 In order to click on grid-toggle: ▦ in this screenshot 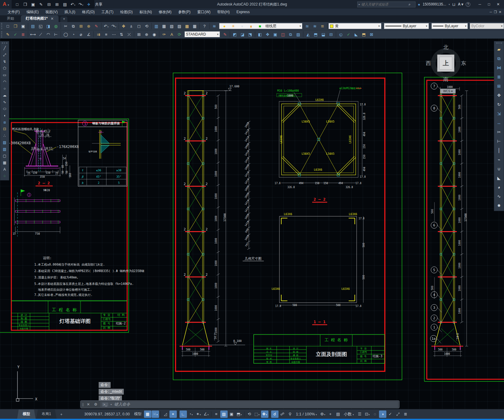, I will do `click(148, 414)`.